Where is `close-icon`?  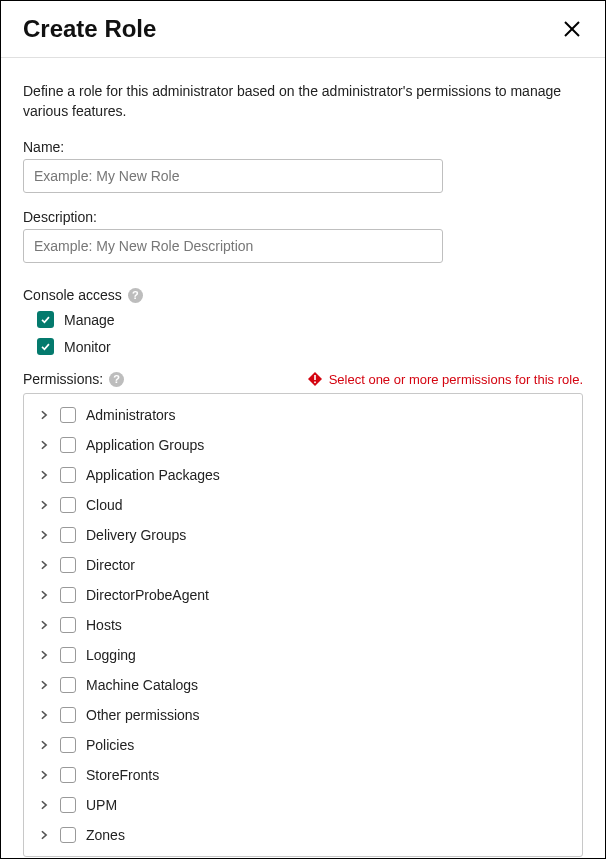 close-icon is located at coordinates (572, 29).